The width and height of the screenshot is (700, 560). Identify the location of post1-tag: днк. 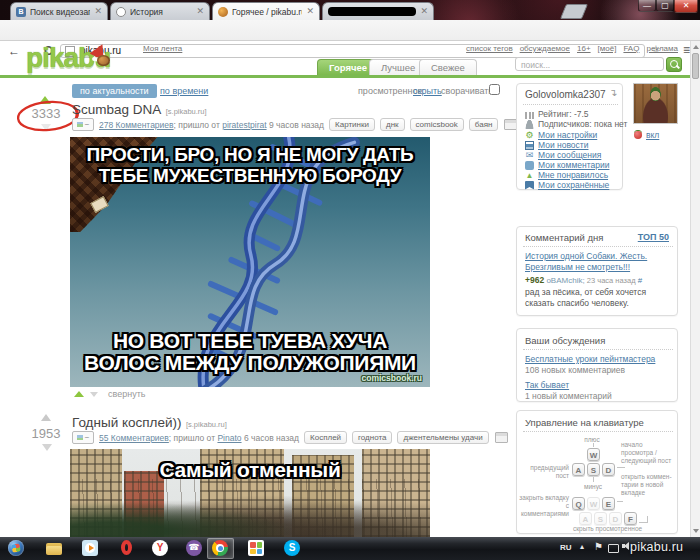
(392, 124).